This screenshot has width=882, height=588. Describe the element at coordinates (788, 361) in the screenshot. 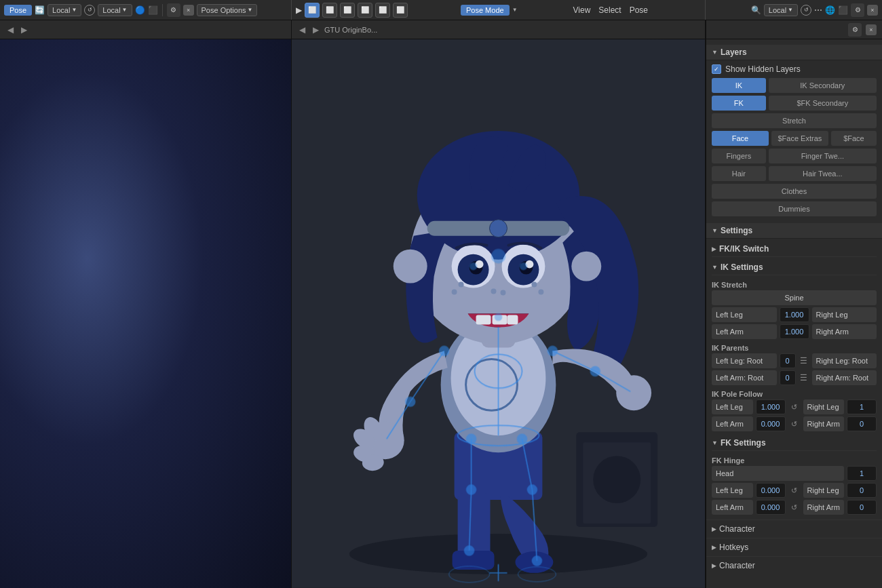

I see `left-leg-root-value: 0` at that location.